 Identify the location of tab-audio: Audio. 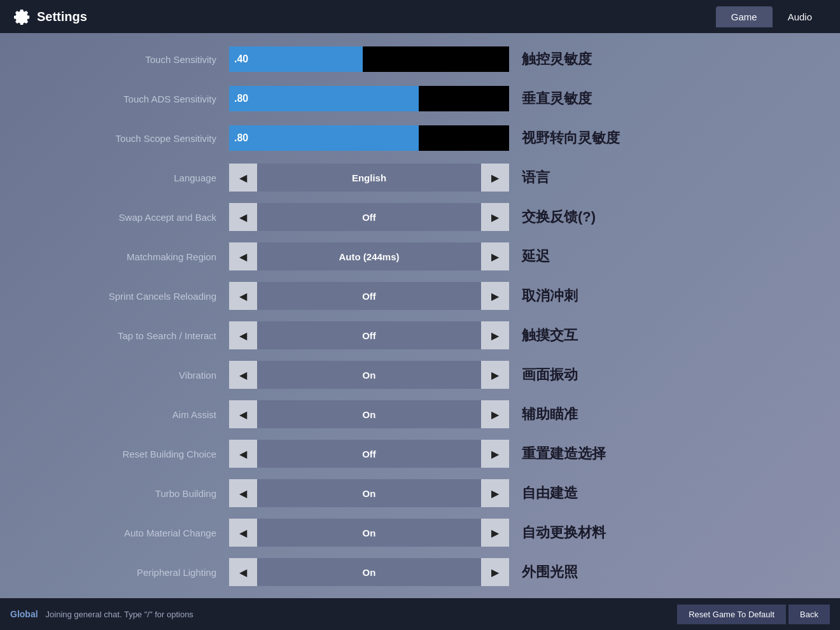
(800, 17).